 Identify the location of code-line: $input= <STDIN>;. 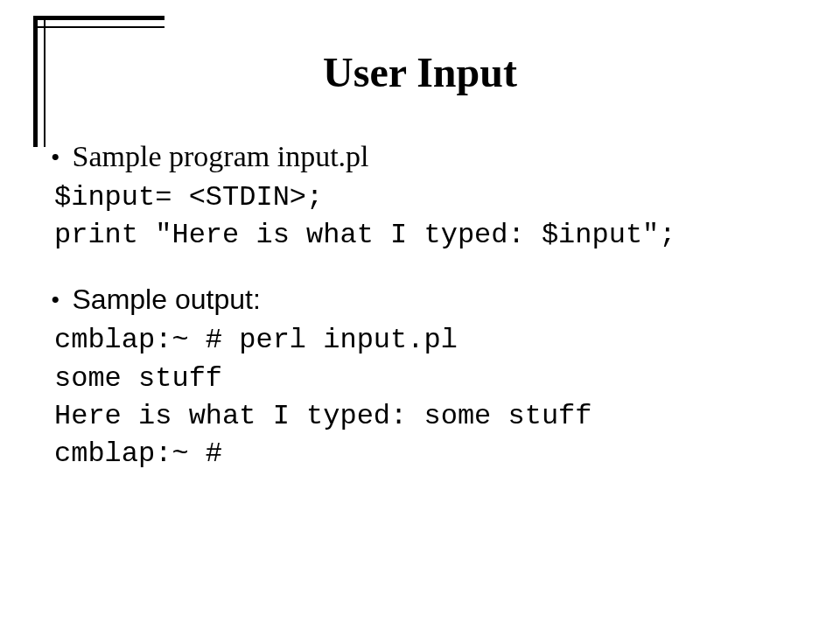
(430, 198).